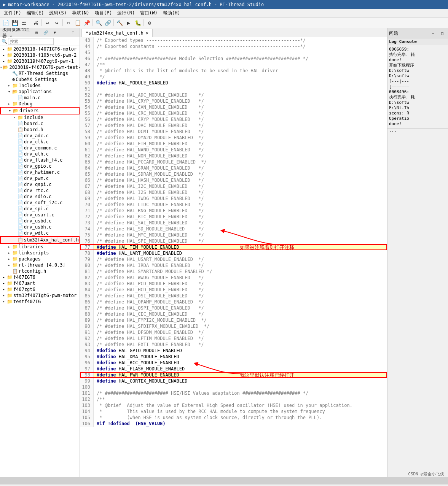  I want to click on tree-node-ws4-rt: 🔧RT-Thread Settings, so click(40, 73).